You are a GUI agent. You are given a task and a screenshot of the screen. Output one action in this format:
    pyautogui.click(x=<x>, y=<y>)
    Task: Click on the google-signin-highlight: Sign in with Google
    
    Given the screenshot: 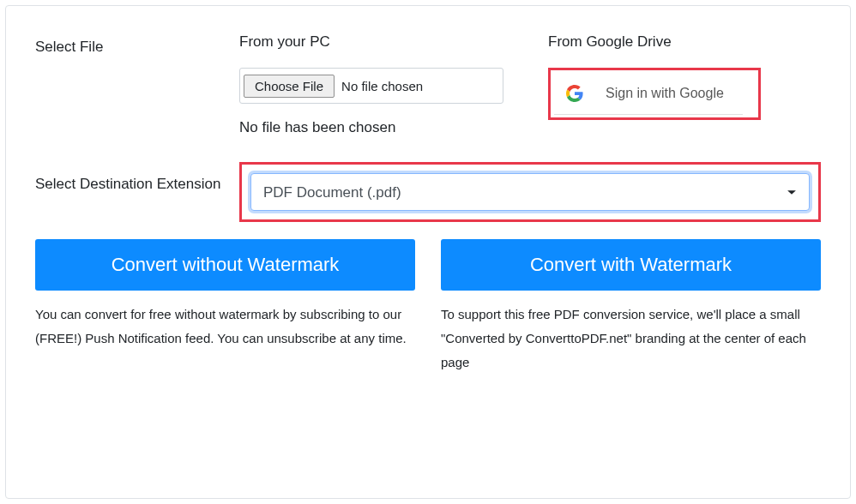 What is the action you would take?
    pyautogui.click(x=654, y=94)
    